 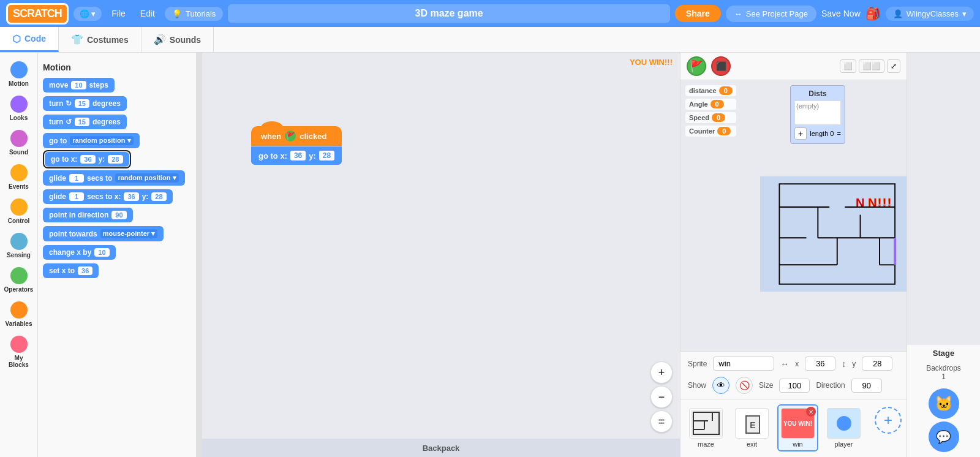 I want to click on file-menu: File, so click(x=119, y=13).